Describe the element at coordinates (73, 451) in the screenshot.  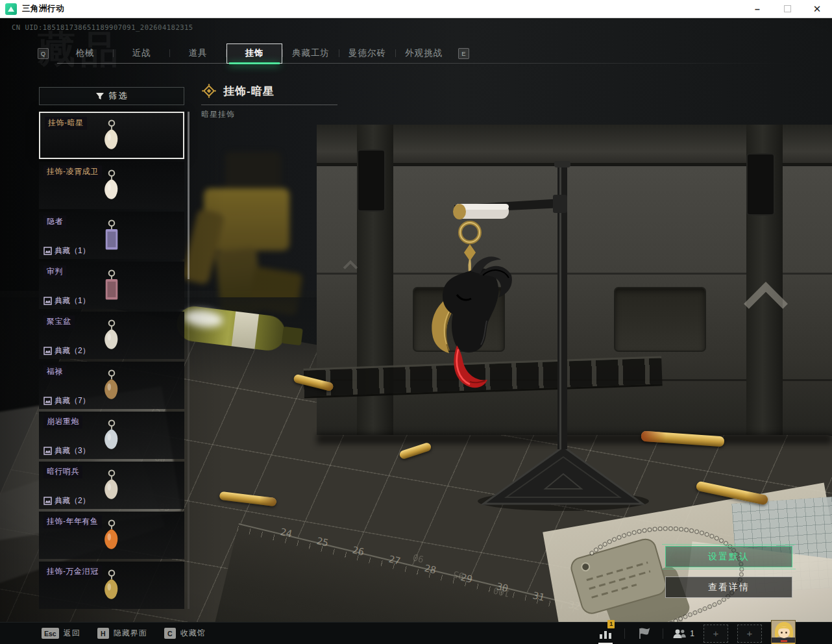
I see `collection-count: 典藏（3）` at that location.